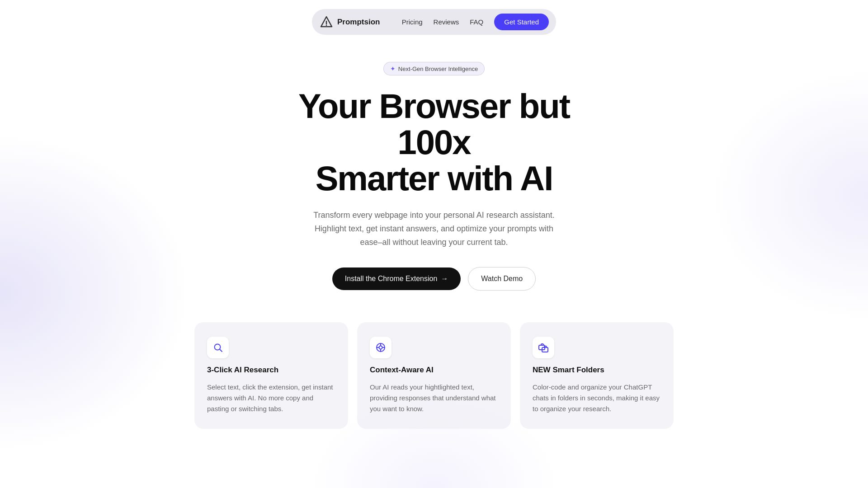 This screenshot has width=868, height=488. I want to click on feature-cards: 3-Click AI Research Select text, click t…, so click(434, 375).